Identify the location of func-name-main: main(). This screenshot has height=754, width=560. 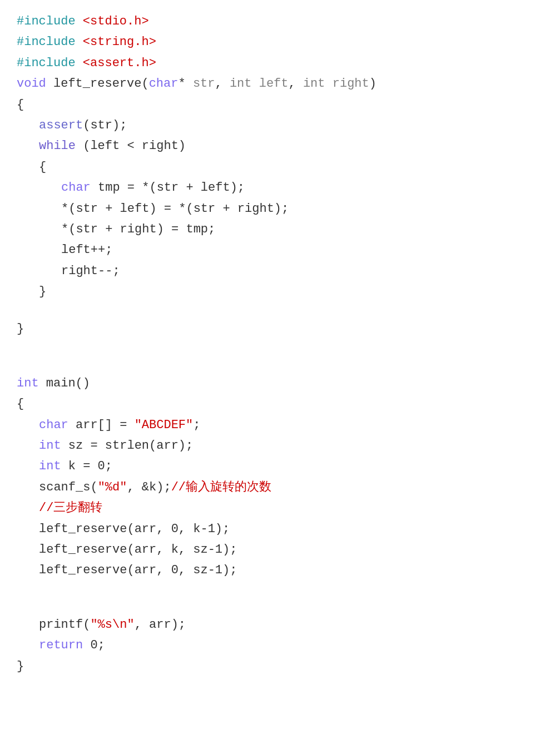
(68, 384).